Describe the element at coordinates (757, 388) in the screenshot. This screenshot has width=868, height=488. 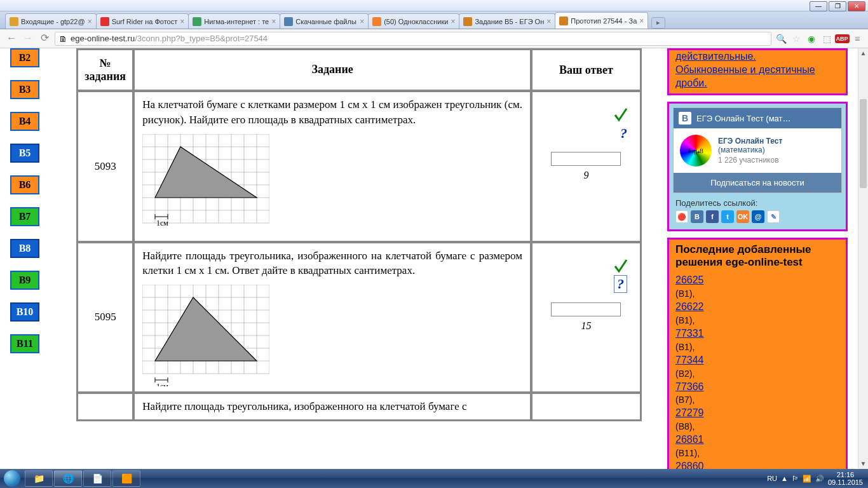
I see `solution-link: 77366` at that location.